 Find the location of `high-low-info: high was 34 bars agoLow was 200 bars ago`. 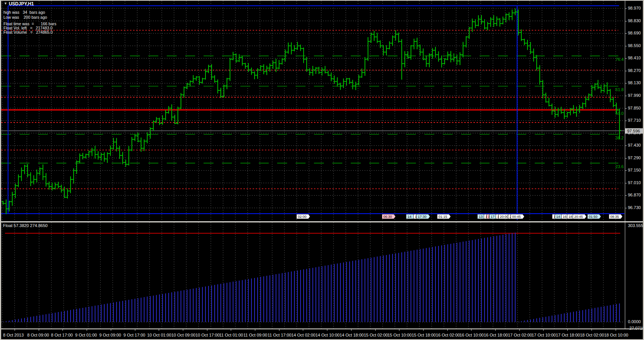

high-low-info: high was 34 bars agoLow was 200 bars ago is located at coordinates (25, 15).